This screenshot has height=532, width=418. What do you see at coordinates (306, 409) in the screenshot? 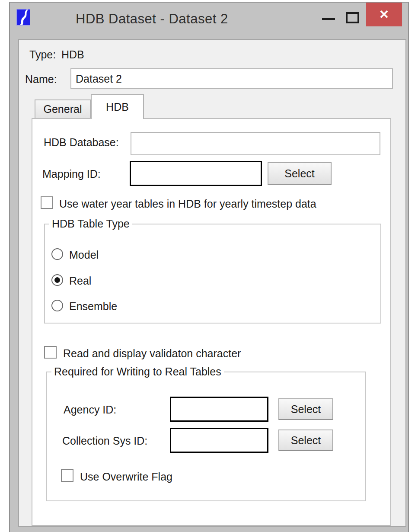
I see `agency-select-button: Select` at bounding box center [306, 409].